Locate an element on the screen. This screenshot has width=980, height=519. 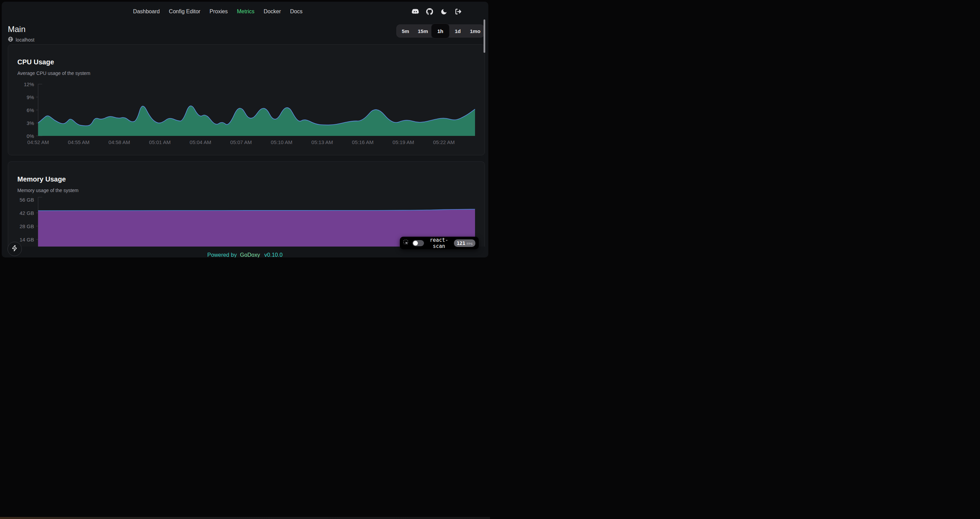
time-option-15m: 15m is located at coordinates (423, 31).